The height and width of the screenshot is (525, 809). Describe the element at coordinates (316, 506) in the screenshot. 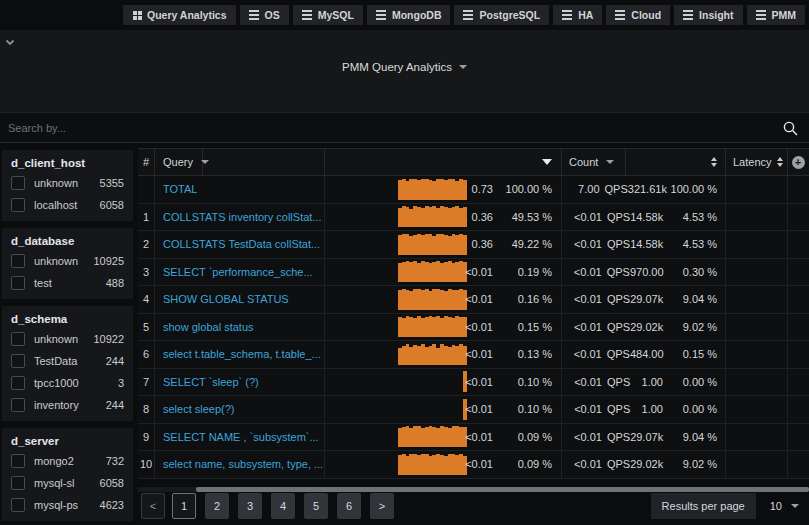

I see `page-button-5: 5` at that location.